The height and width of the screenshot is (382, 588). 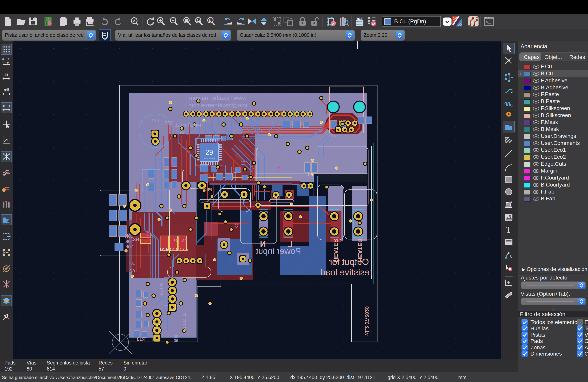 What do you see at coordinates (209, 159) in the screenshot?
I see `svg-text: Net ICE Rd29` at bounding box center [209, 159].